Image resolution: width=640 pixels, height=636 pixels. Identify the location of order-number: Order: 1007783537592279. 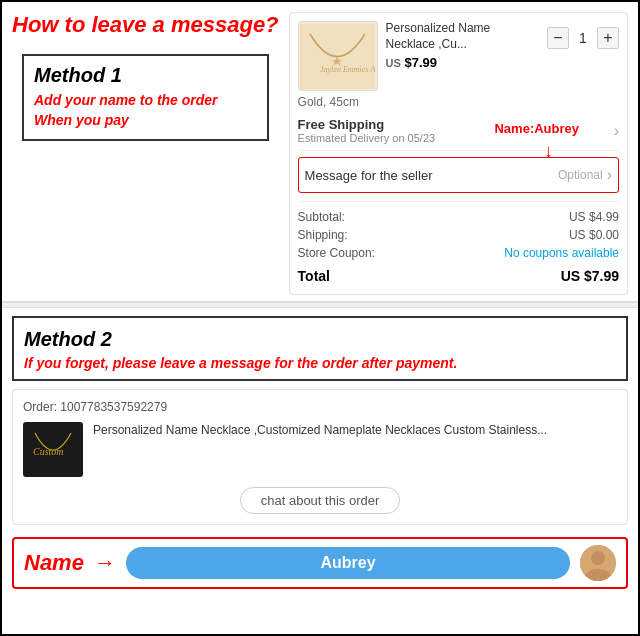
(320, 407).